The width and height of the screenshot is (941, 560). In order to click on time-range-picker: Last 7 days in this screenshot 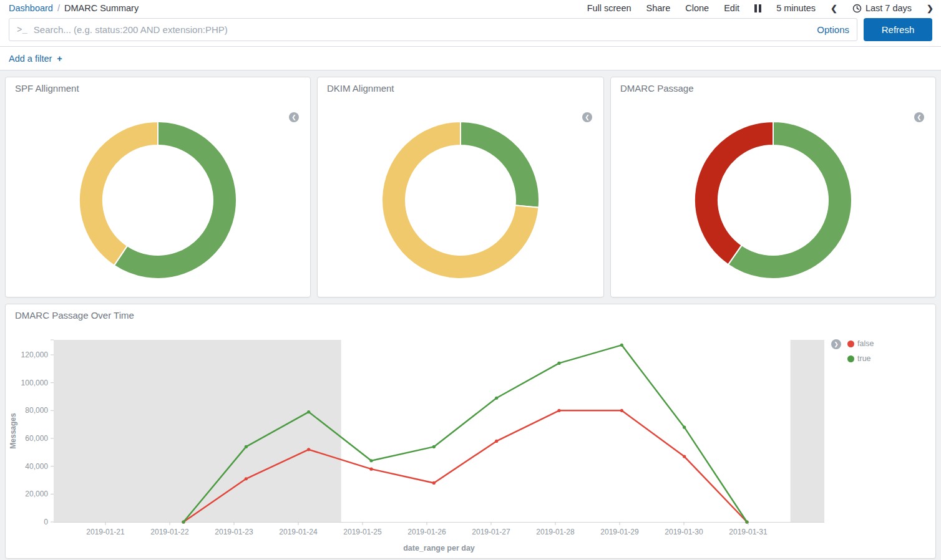, I will do `click(882, 8)`.